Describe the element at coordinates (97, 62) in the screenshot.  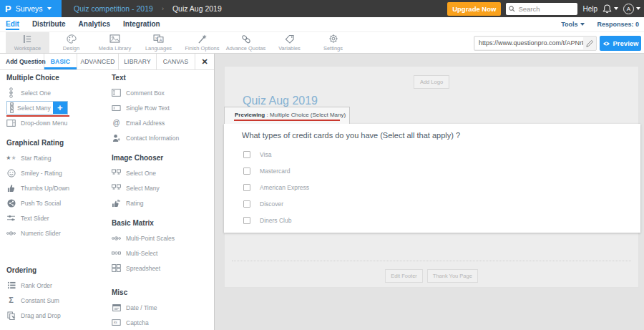
I see `tab-advanced: ADVANCED` at that location.